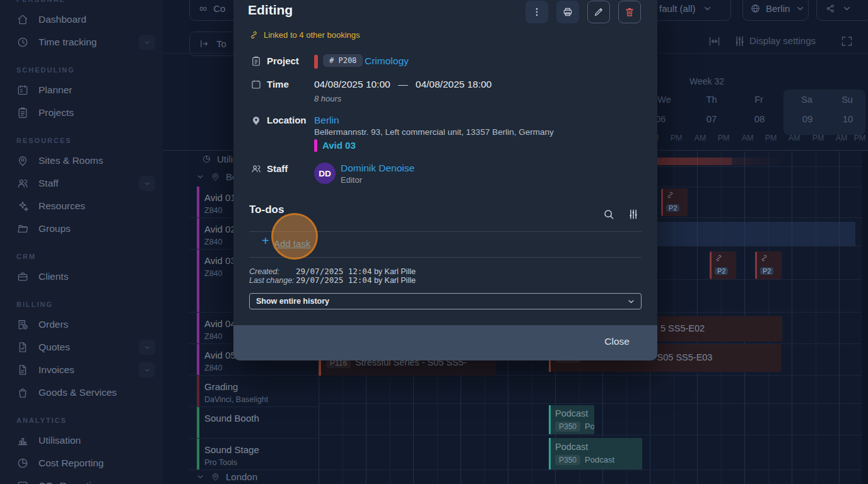  Describe the element at coordinates (865, 318) in the screenshot. I see `scrollbar-gutter` at that location.